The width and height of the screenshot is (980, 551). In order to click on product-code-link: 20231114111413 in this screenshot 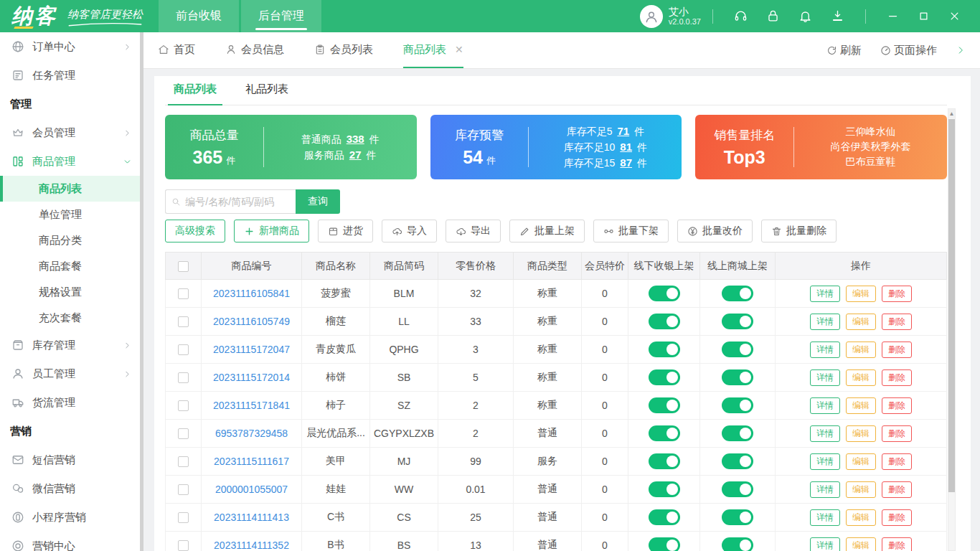, I will do `click(251, 517)`.